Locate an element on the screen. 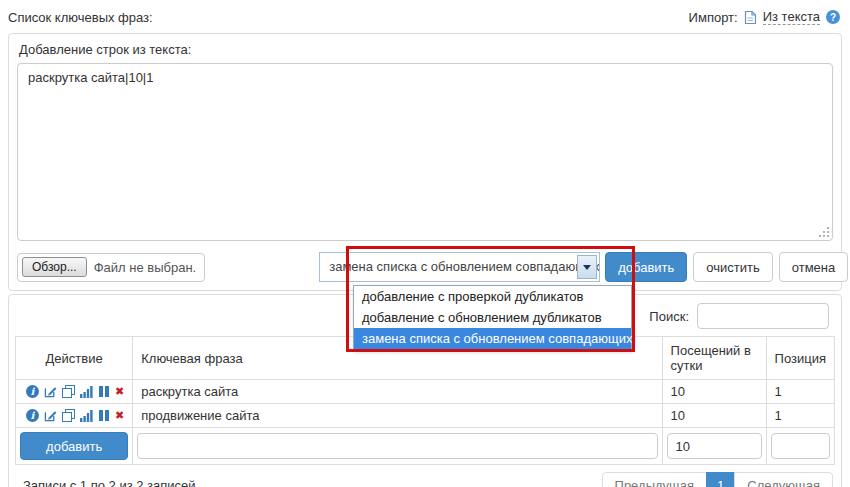 This screenshot has height=487, width=850. select-selected-value: замена списка с обновлением совпадающих is located at coordinates (460, 264).